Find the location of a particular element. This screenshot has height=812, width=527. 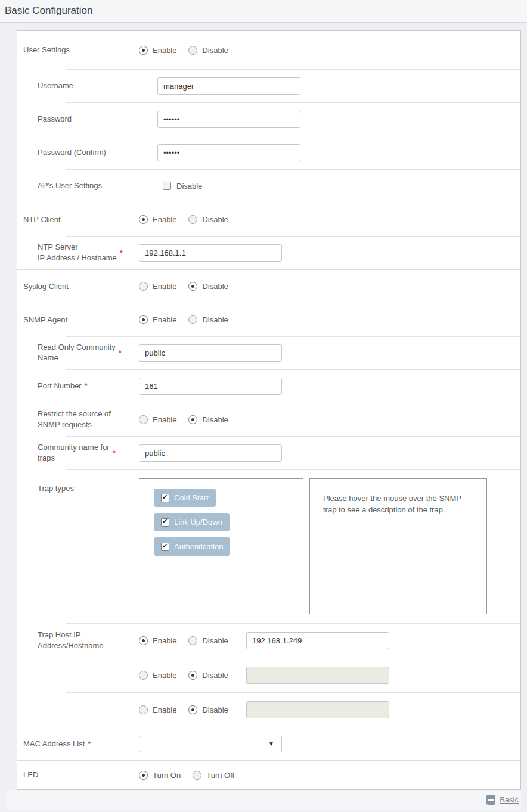

ap-disable-label: Disable is located at coordinates (190, 186).